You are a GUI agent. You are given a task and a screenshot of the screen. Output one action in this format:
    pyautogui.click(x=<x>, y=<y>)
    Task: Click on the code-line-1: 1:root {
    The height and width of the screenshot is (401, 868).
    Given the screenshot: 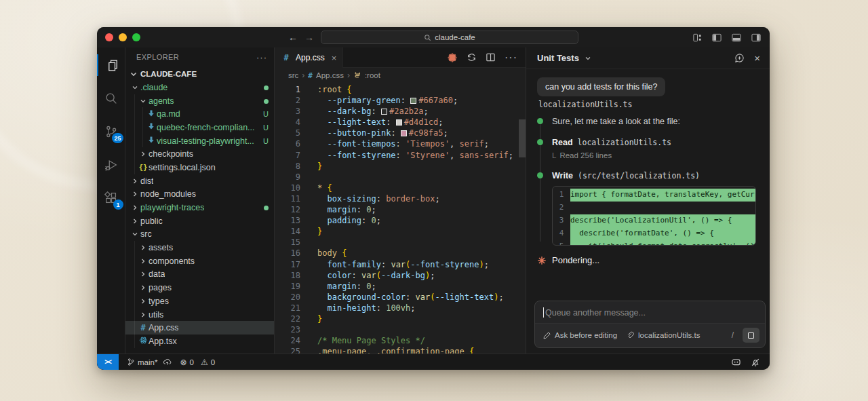 What is the action you would take?
    pyautogui.click(x=400, y=90)
    